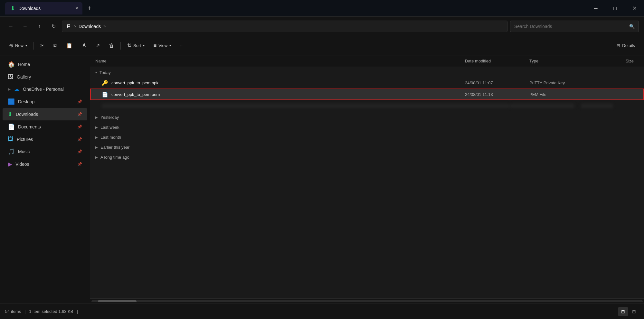  Describe the element at coordinates (98, 46) in the screenshot. I see `share-button: ↗` at that location.